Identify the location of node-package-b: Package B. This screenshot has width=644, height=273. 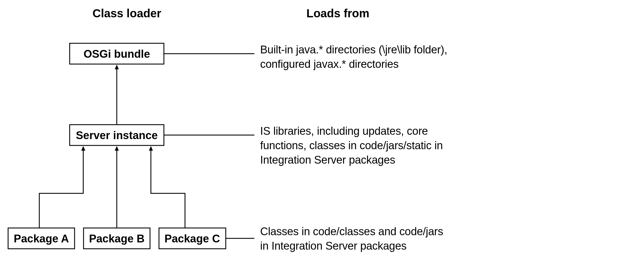
(117, 238).